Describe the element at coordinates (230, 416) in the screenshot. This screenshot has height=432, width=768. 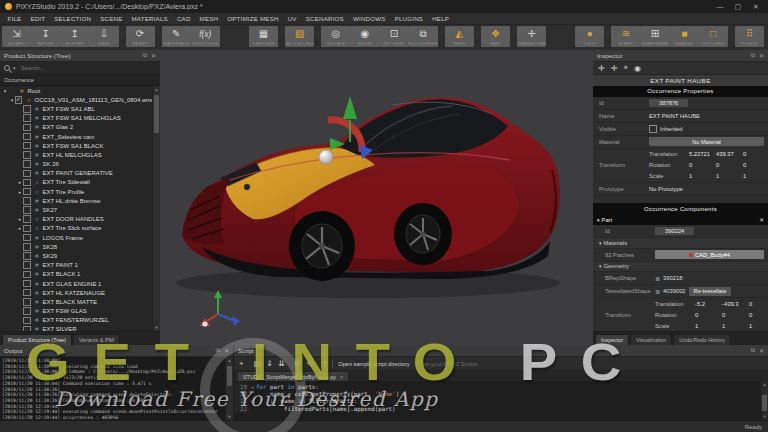
I see `scroll-down-icon: ▼` at that location.